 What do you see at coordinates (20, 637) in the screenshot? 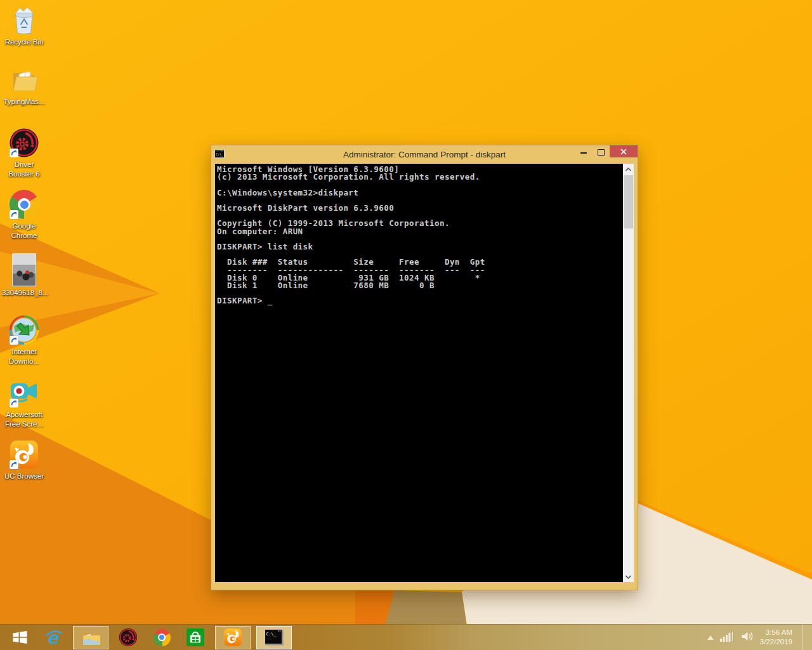
I see `start-button` at bounding box center [20, 637].